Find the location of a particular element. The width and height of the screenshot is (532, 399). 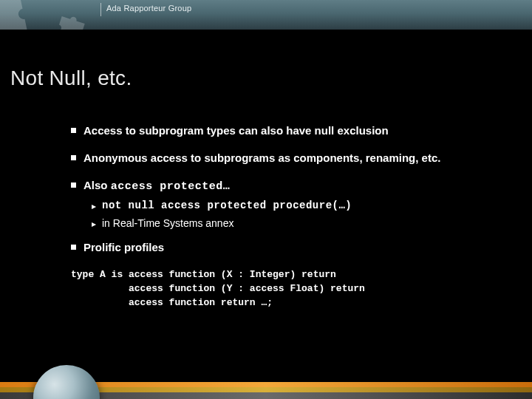

header-background is located at coordinates (266, 15).